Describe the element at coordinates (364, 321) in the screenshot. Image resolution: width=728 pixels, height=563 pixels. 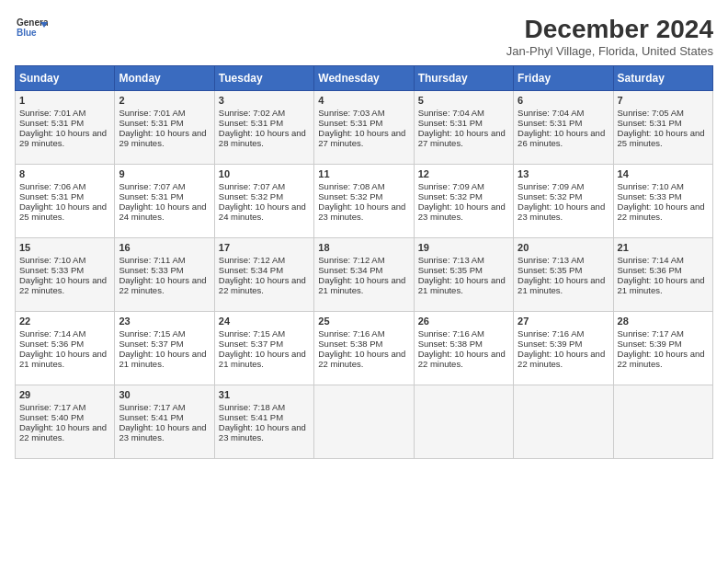
I see `day-number: 25` at that location.